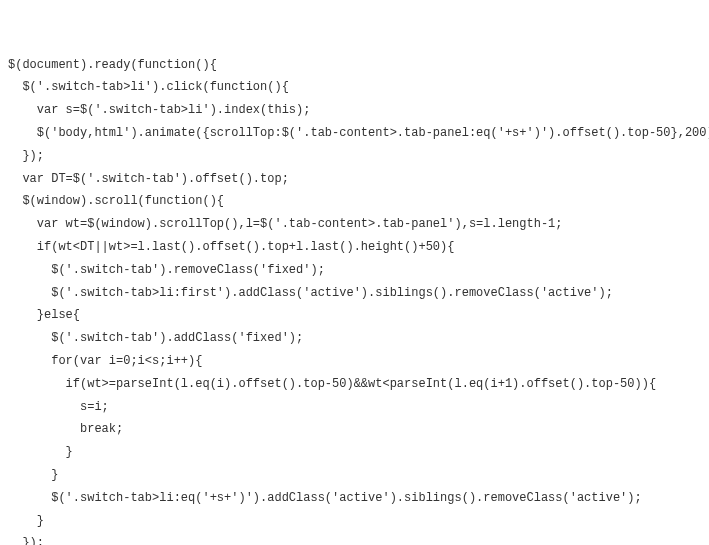 The height and width of the screenshot is (545, 709). I want to click on code-line: if(wt<DT||wt>=l.last().offset().top+l.la…, so click(354, 248).